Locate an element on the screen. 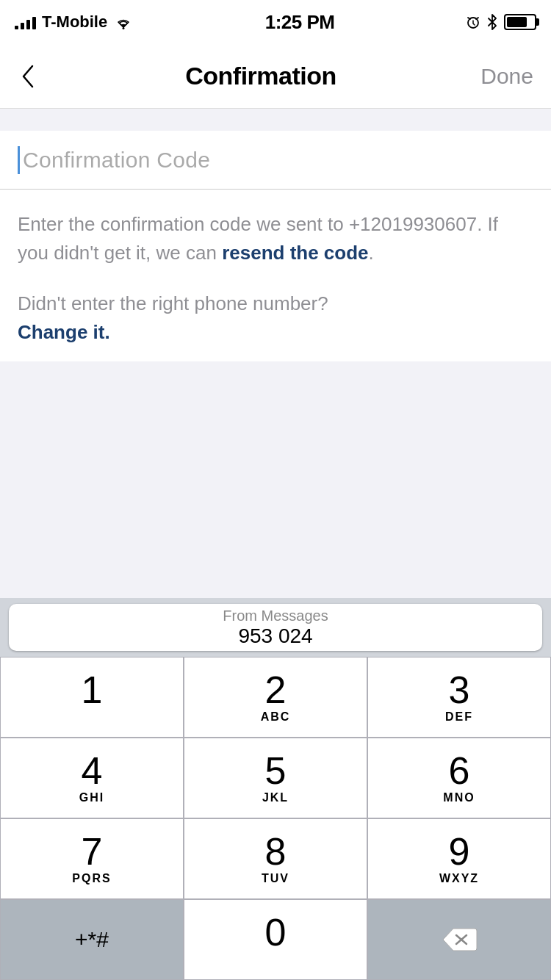  key-5: 5 JKL is located at coordinates (276, 778).